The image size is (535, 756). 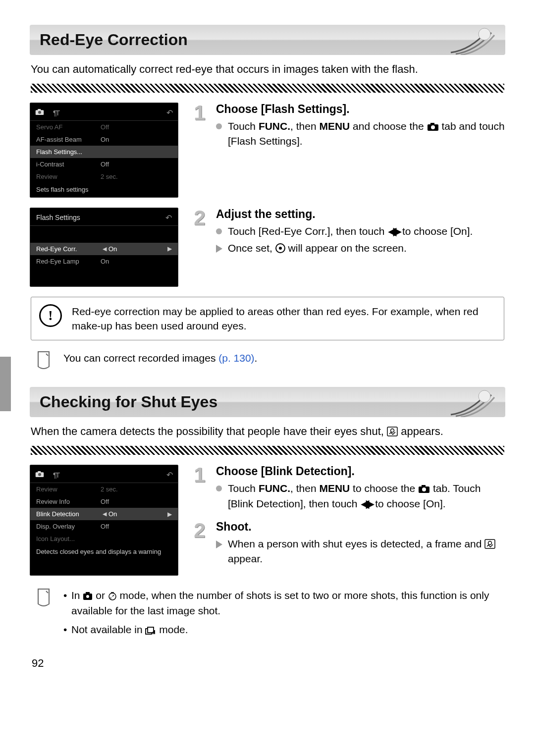 What do you see at coordinates (282, 603) in the screenshot?
I see `bottom-note-1: In or c mode, when the number of shots i…` at bounding box center [282, 603].